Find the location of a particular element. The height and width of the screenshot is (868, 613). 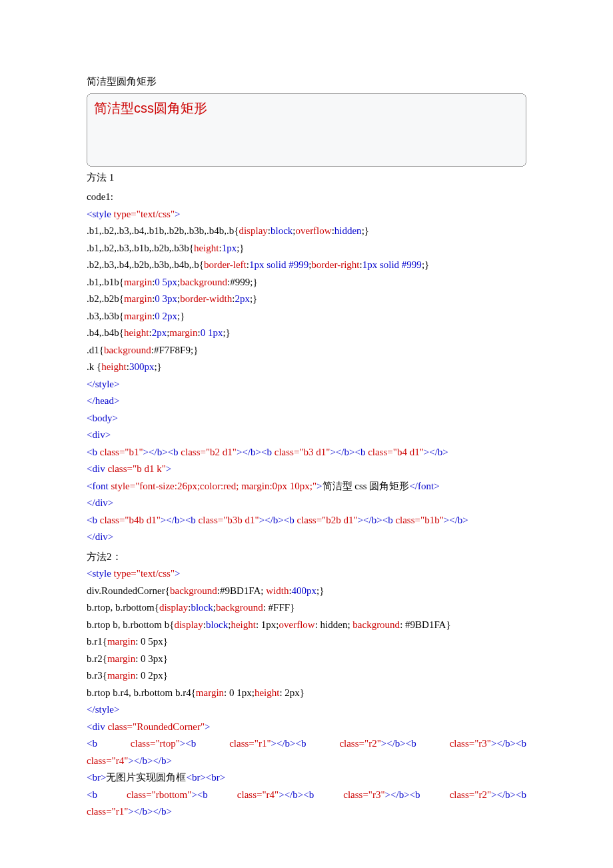

code-line: b.rtop b, b.rbottom b{display:block;heig… is located at coordinates (306, 625).